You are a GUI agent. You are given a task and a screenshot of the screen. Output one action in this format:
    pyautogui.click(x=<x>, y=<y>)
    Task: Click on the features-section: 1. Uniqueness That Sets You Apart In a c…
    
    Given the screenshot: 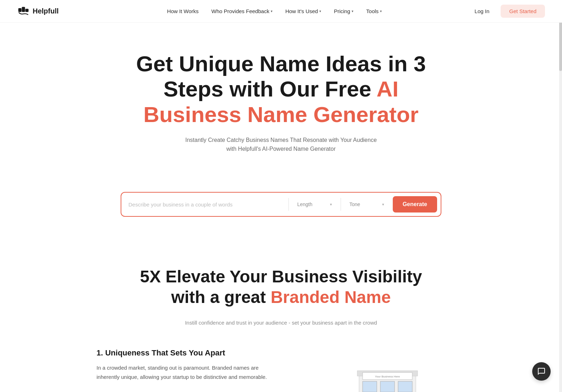 What is the action you would take?
    pyautogui.click(x=281, y=367)
    